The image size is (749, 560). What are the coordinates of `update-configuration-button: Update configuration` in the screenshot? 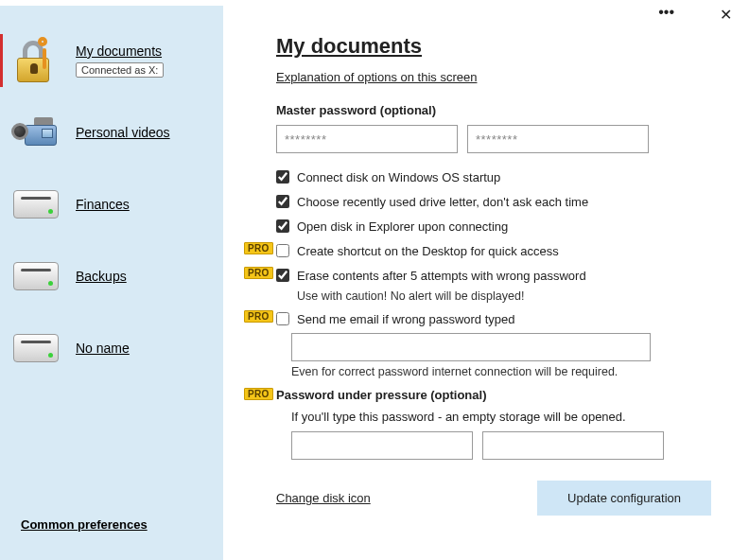 It's located at (624, 498).